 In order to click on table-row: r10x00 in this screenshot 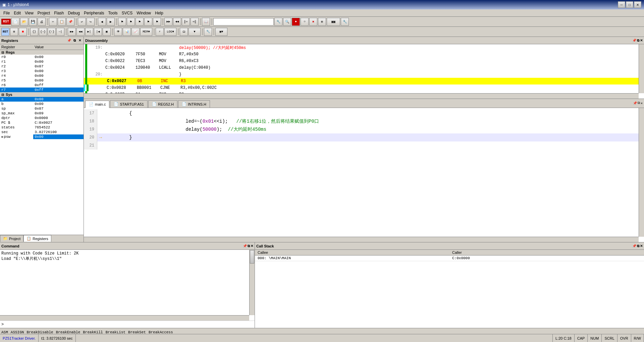, I will do `click(42, 62)`.